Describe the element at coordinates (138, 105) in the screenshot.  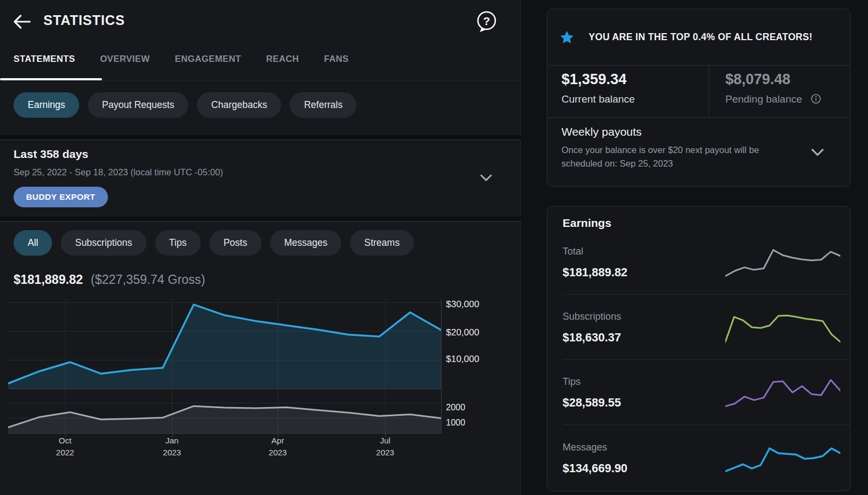
I see `chip-payout-requests: Payout Requests` at that location.